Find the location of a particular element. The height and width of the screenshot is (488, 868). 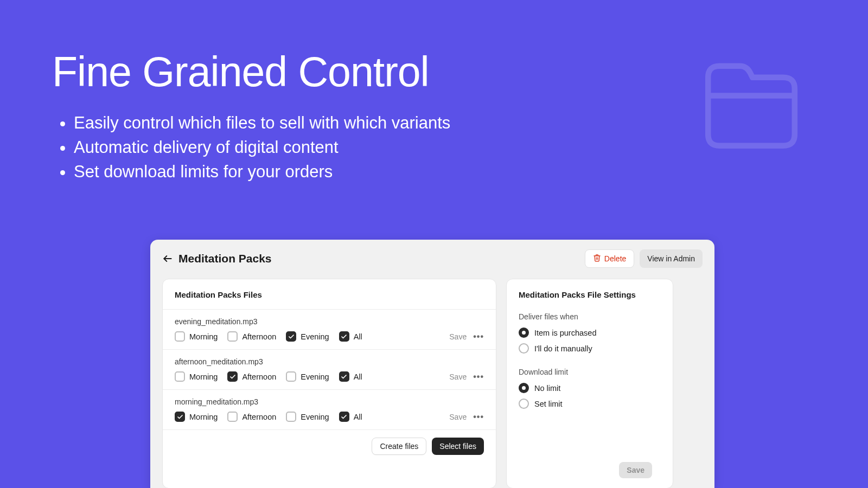

file-row: evening_meditation.mp3 Morning Afternoon… is located at coordinates (329, 329).